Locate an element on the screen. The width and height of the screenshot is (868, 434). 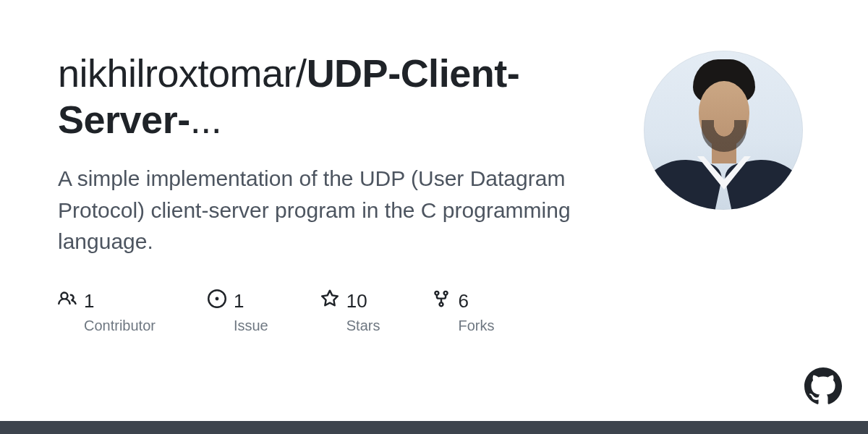
fork-icon is located at coordinates (441, 301).